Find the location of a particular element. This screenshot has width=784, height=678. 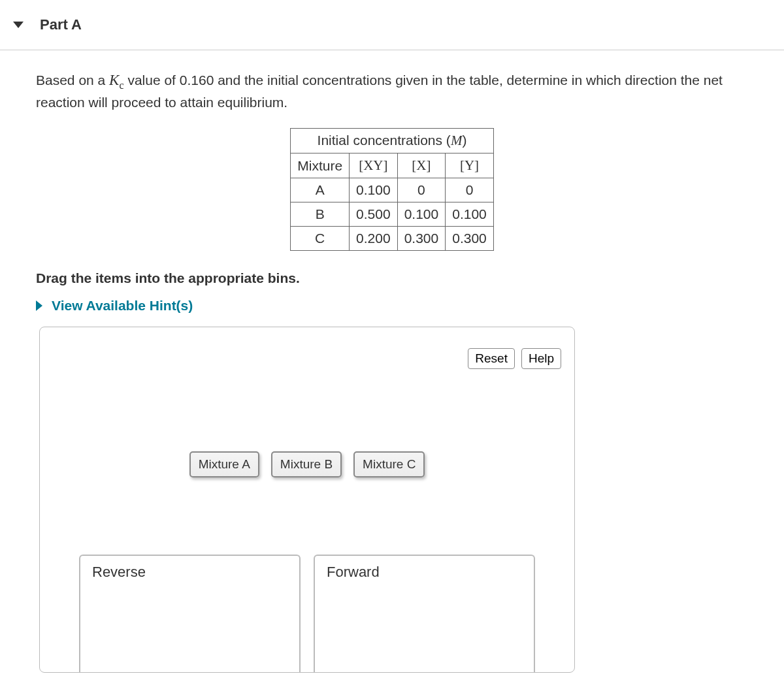

row-y: 0 is located at coordinates (470, 191).